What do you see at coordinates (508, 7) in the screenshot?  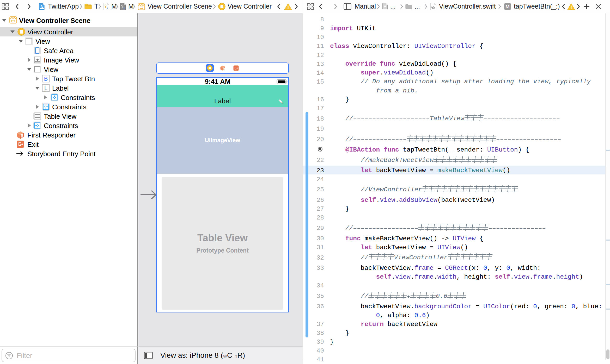 I see `svg-text: M` at bounding box center [508, 7].